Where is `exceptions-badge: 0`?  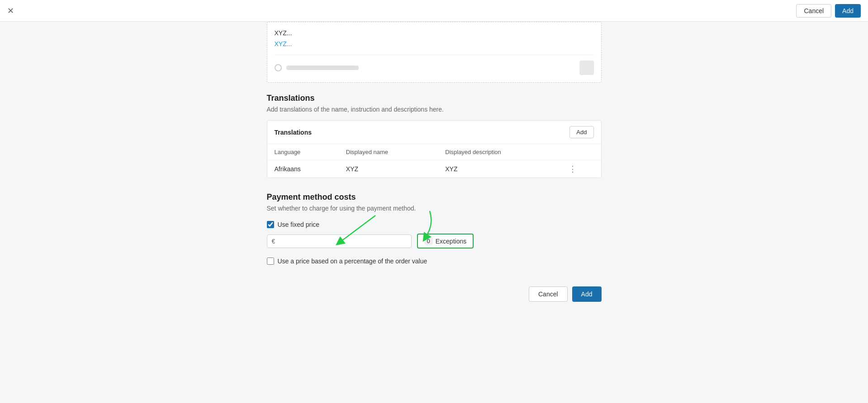
exceptions-badge: 0 is located at coordinates (429, 241).